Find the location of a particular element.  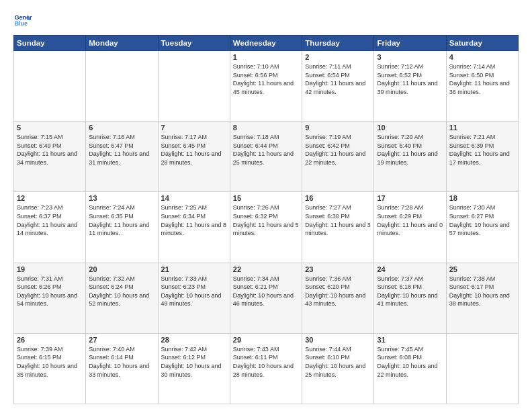

calendar-cell: 16Sunrise: 7:27 AMSunset: 6:30 PMDayligh… is located at coordinates (339, 227).